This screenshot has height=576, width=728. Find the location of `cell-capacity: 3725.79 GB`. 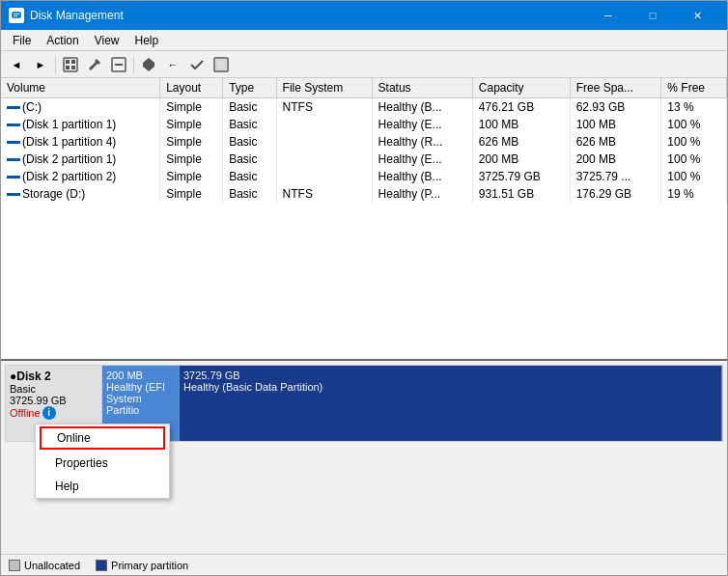

cell-capacity: 3725.79 GB is located at coordinates (521, 177).